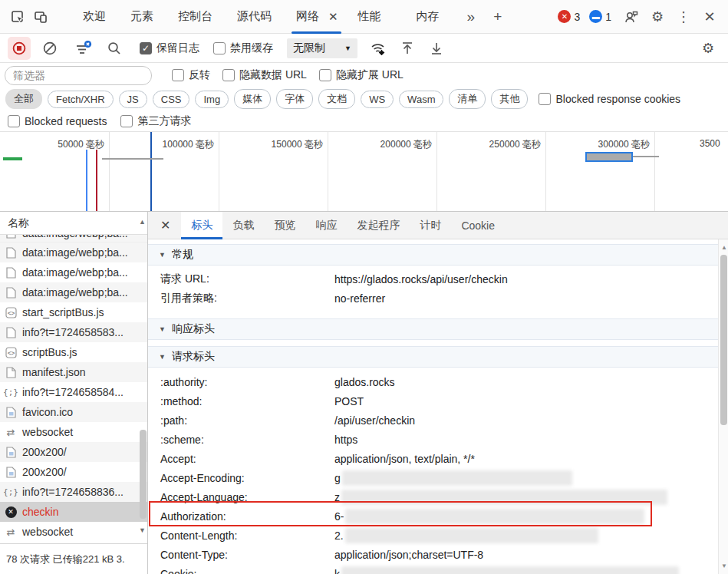 This screenshot has width=728, height=574. I want to click on details-scrollbar-thumb, so click(724, 340).